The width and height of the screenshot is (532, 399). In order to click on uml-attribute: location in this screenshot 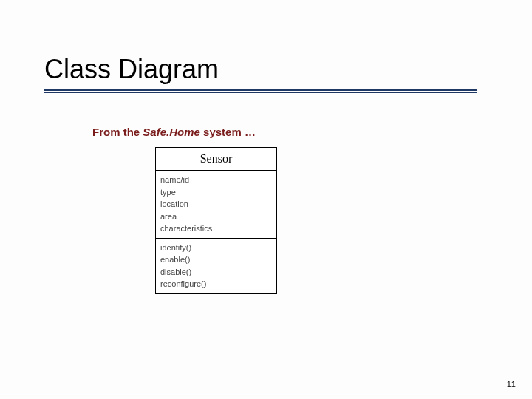, I will do `click(216, 204)`.